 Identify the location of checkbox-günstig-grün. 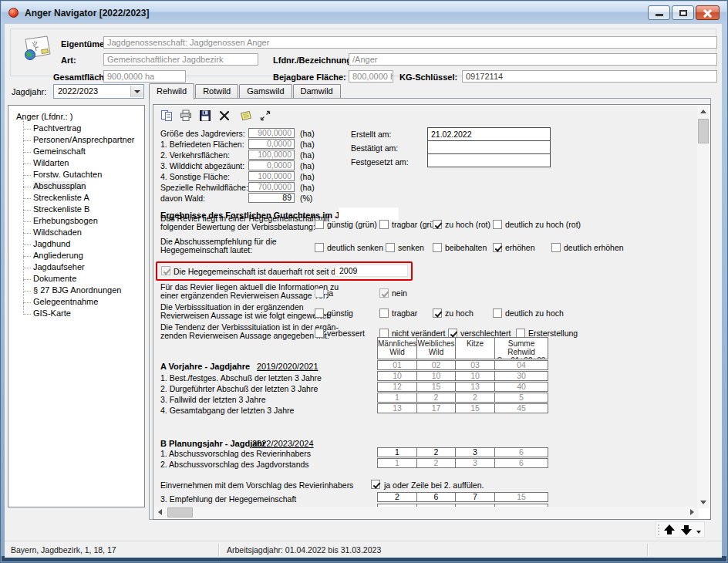
(319, 224).